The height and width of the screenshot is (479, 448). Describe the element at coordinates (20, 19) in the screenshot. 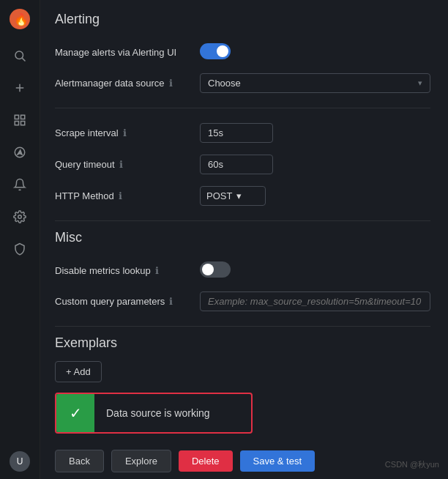

I see `app-logo: 🔥` at that location.